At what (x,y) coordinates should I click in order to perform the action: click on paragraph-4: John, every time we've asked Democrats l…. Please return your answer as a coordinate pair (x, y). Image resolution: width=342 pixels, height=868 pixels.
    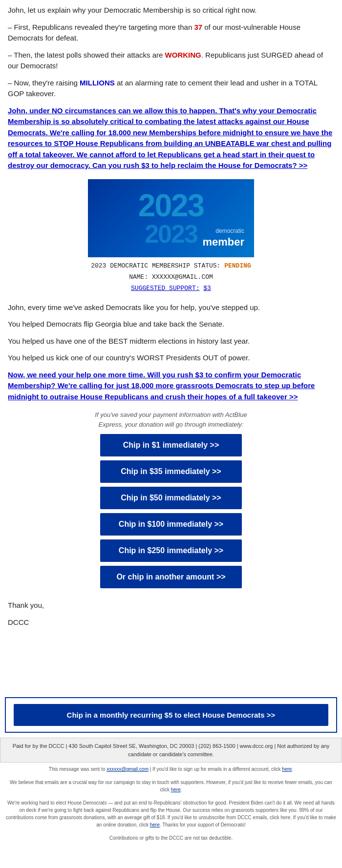
    Looking at the image, I should click on (171, 308).